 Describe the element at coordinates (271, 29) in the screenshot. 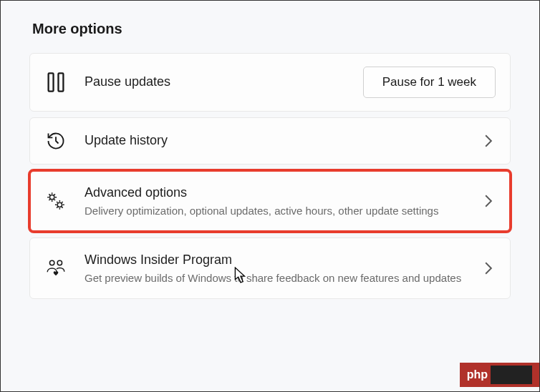

I see `section-title: More options` at that location.